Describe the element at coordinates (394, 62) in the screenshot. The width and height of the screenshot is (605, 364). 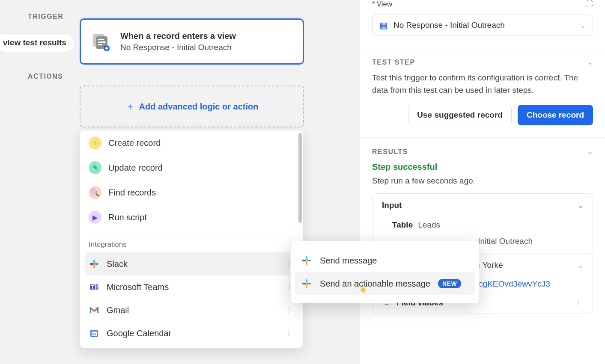
I see `test-step-heading: TEST STEP` at that location.